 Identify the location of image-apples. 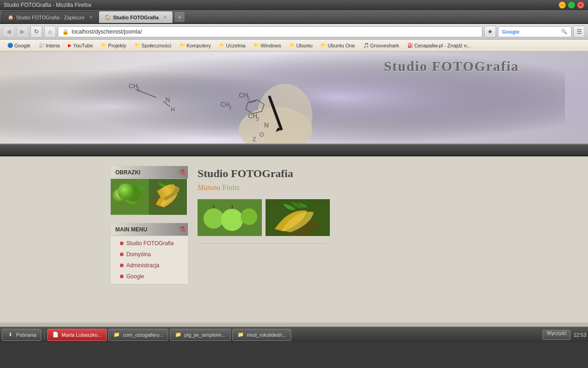
(130, 197).